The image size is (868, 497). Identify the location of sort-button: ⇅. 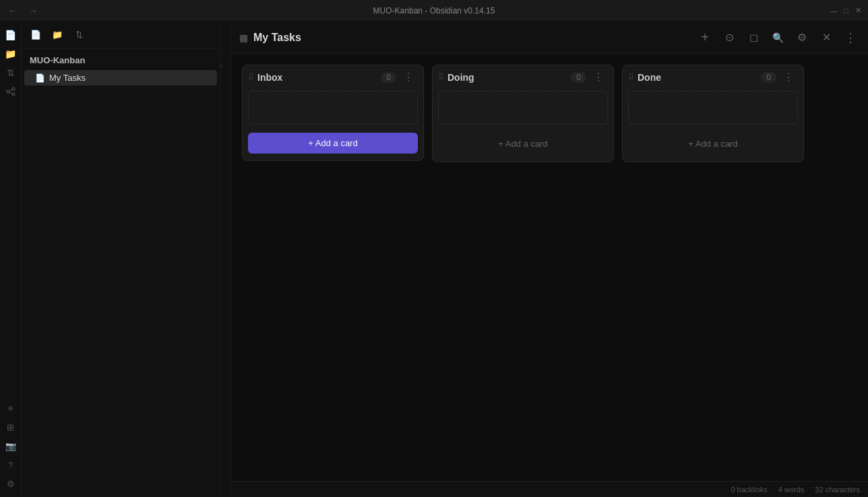
(79, 35).